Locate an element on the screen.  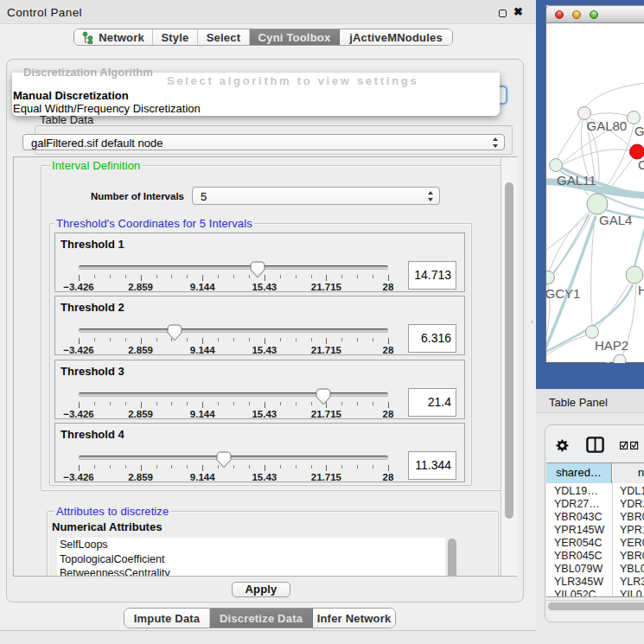
svg-text: GA is located at coordinates (640, 131).